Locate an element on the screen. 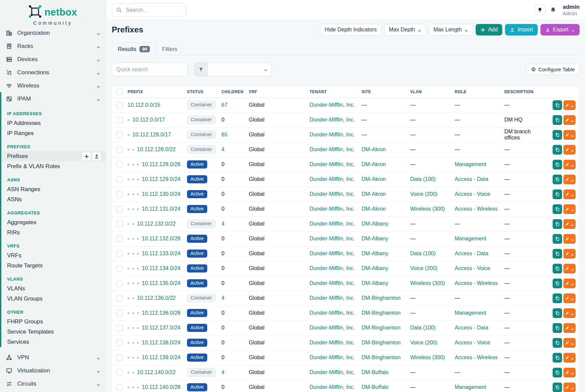 Image resolution: width=585 pixels, height=392 pixels. sidebar-item-devices: Devices is located at coordinates (53, 59).